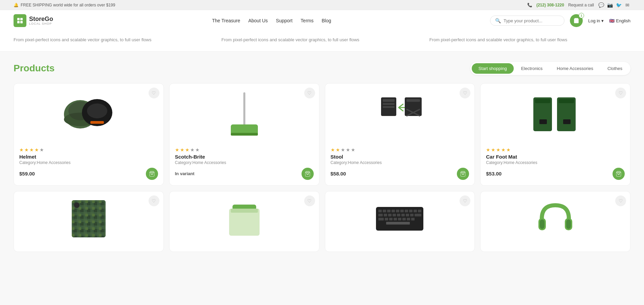 This screenshot has width=644, height=305. Describe the element at coordinates (41, 19) in the screenshot. I see `logo-name: StoreGo` at that location.